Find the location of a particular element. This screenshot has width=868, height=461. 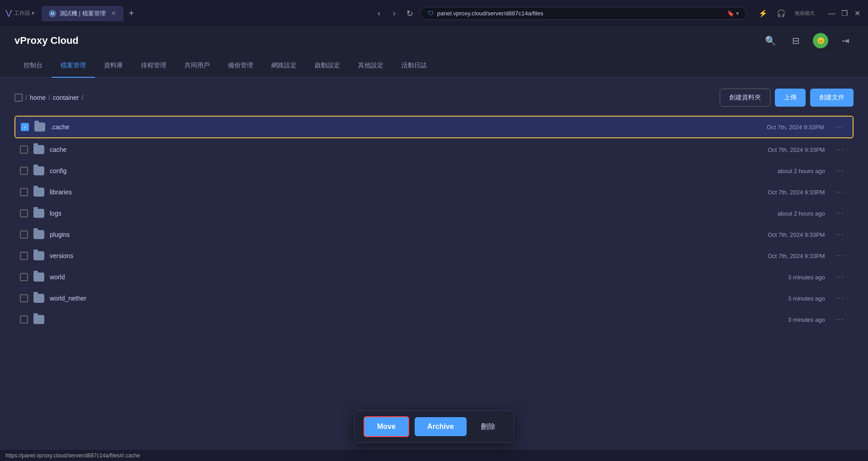

tab-files: 檔案管理 is located at coordinates (73, 66).